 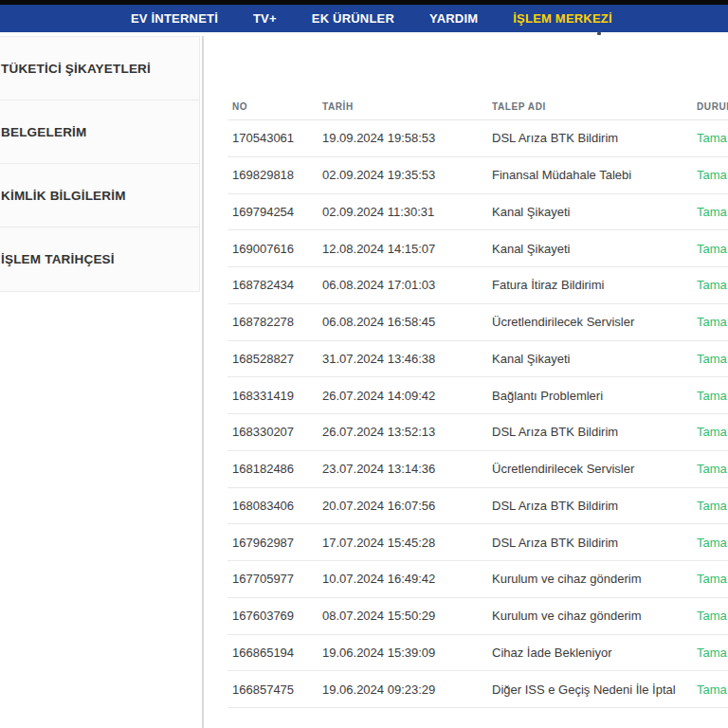 What do you see at coordinates (277, 432) in the screenshot?
I see `cell-no: 168330207` at bounding box center [277, 432].